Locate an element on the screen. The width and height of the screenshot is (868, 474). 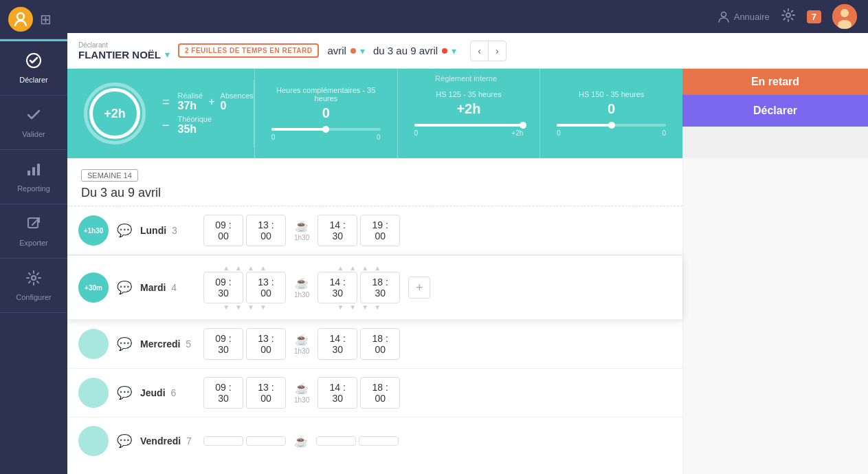
exporter-icon is located at coordinates (34, 226).